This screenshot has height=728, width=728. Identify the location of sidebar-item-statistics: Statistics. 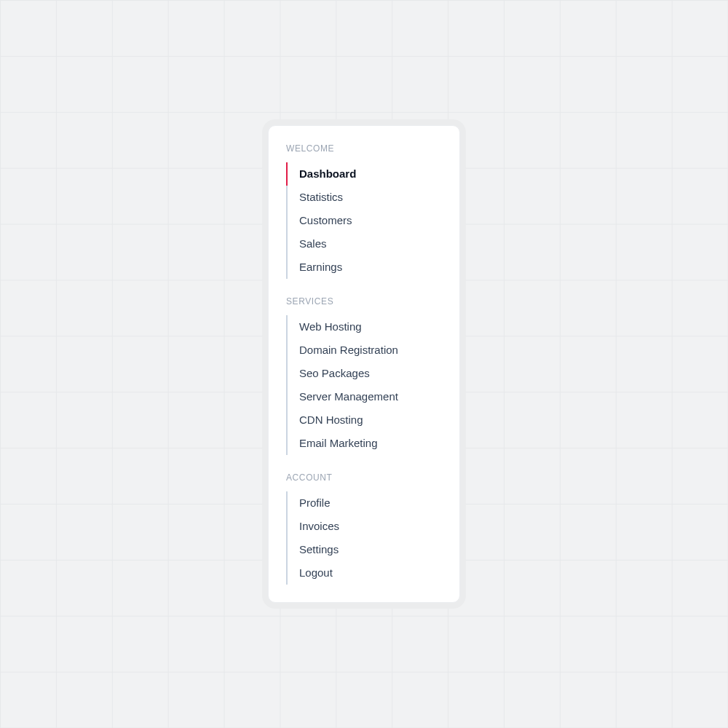
(367, 197).